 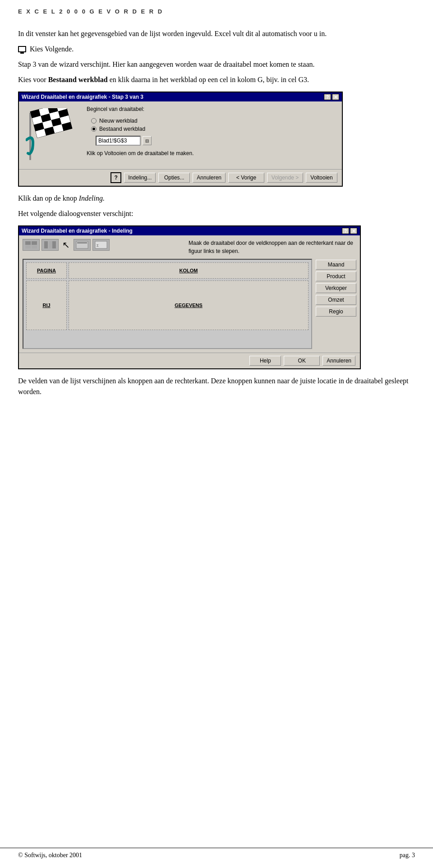 What do you see at coordinates (302, 361) in the screenshot?
I see `indeling-ok-button: OK` at bounding box center [302, 361].